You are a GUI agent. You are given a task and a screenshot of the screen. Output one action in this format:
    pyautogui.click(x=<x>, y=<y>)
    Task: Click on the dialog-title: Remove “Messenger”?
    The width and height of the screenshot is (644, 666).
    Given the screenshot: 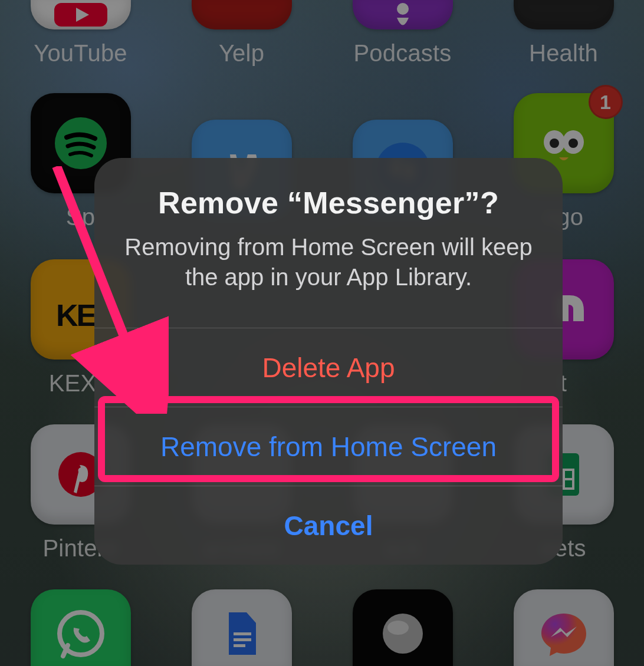 What is the action you would take?
    pyautogui.click(x=328, y=203)
    